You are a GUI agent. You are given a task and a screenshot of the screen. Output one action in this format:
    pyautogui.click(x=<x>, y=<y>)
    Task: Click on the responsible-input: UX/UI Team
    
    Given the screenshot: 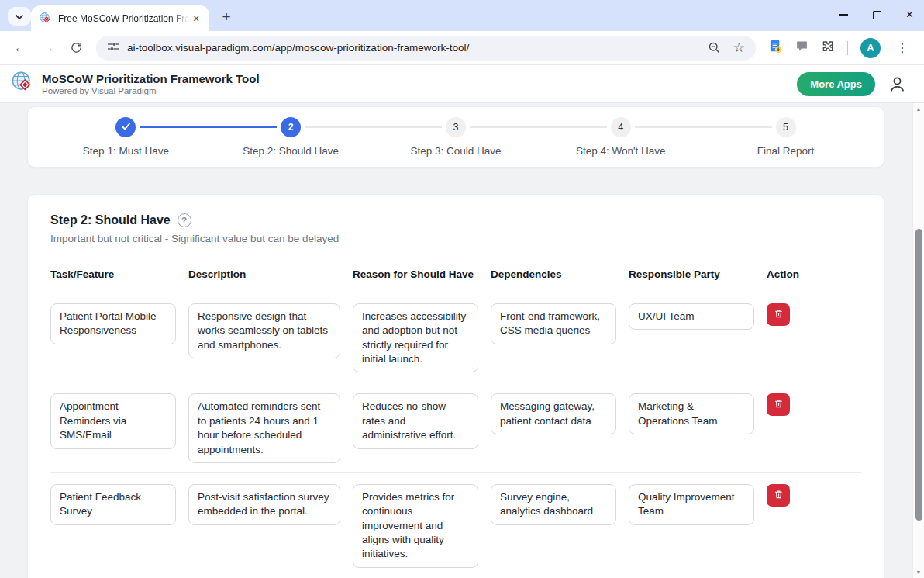 What is the action you would take?
    pyautogui.click(x=691, y=317)
    